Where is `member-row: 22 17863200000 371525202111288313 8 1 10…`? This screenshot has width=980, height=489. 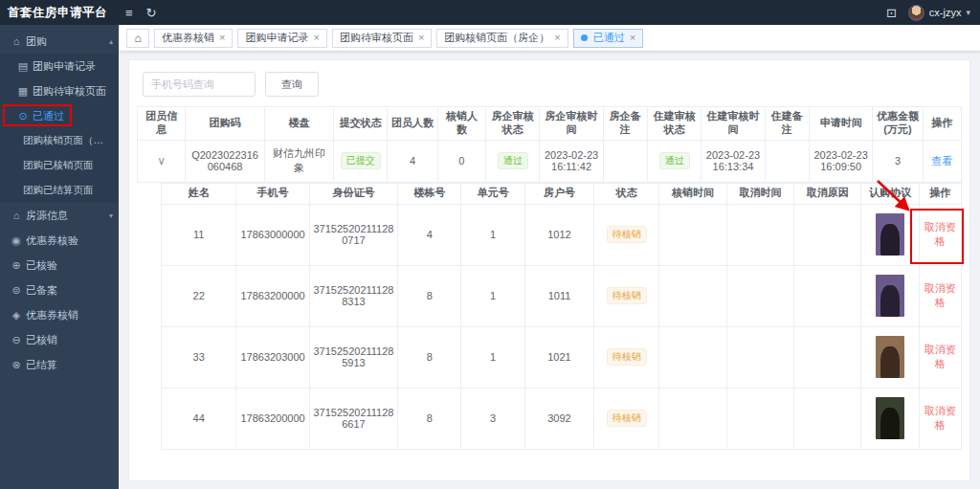
member-row: 22 17863200000 371525202111288313 8 1 10… is located at coordinates (562, 296).